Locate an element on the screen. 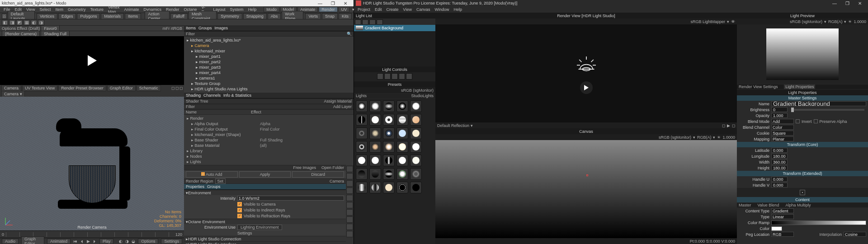 This screenshot has height=244, width=868. vp-tab-uv: UV Texture View is located at coordinates (40, 88).